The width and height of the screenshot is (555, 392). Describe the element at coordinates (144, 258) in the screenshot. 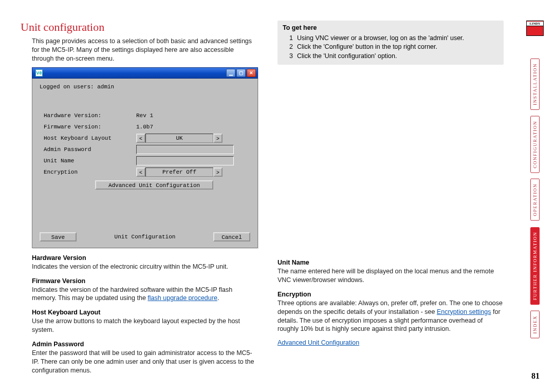

I see `hw-heading: Hardware Version` at that location.